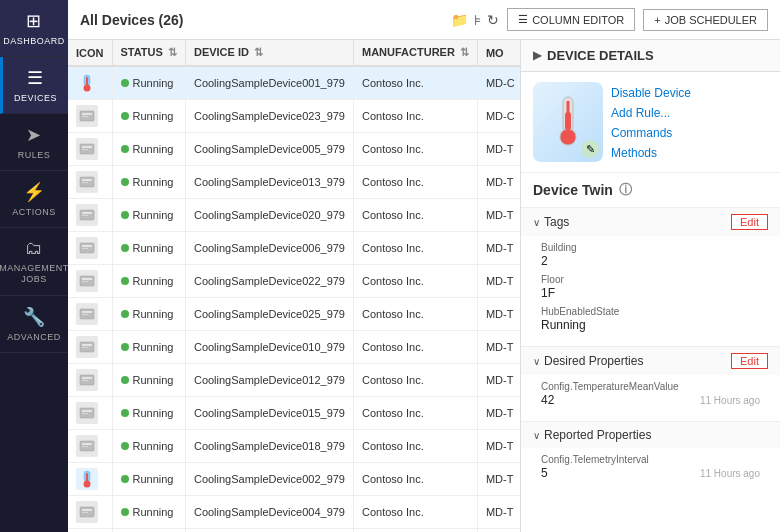  I want to click on advanced-icon: 🔧, so click(34, 317).